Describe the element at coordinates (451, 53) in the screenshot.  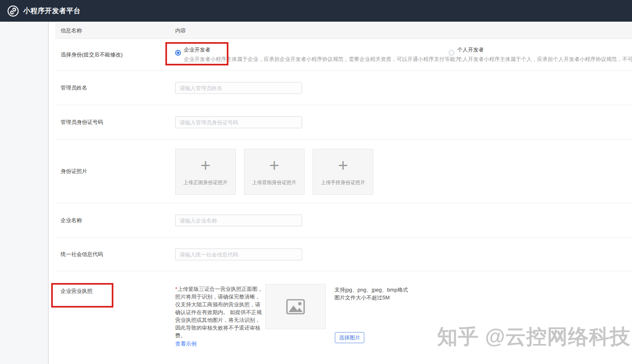
I see `radio-unselected-icon` at that location.